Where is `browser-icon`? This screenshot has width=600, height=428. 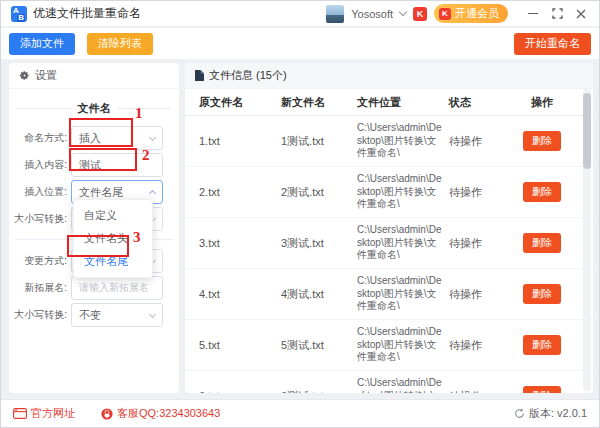 browser-icon is located at coordinates (20, 414).